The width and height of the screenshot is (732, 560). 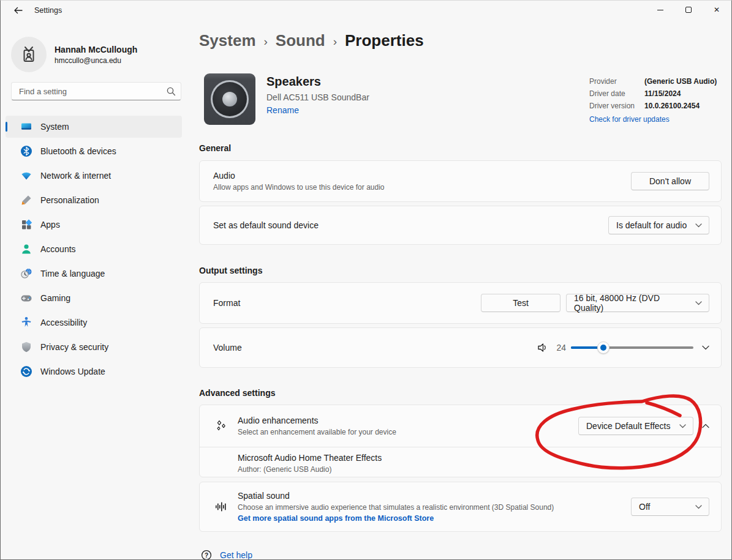 What do you see at coordinates (299, 176) in the screenshot?
I see `audio-title: Audio` at bounding box center [299, 176].